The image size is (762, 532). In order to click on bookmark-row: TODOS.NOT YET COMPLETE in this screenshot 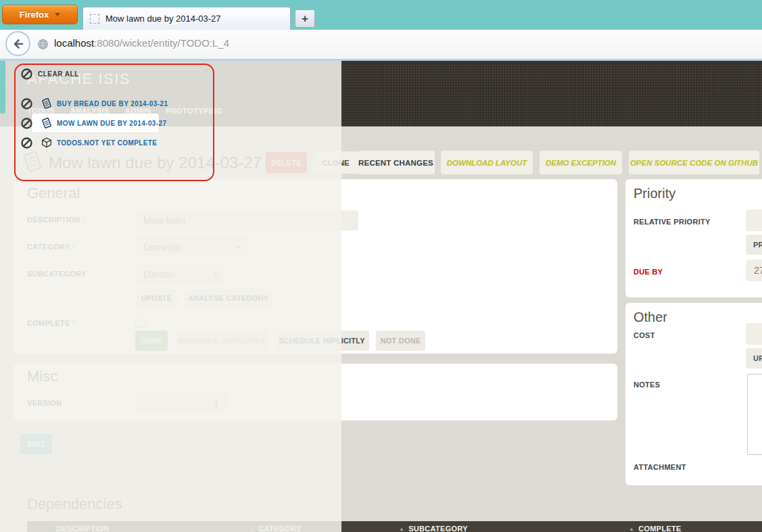, I will do `click(78, 143)`.